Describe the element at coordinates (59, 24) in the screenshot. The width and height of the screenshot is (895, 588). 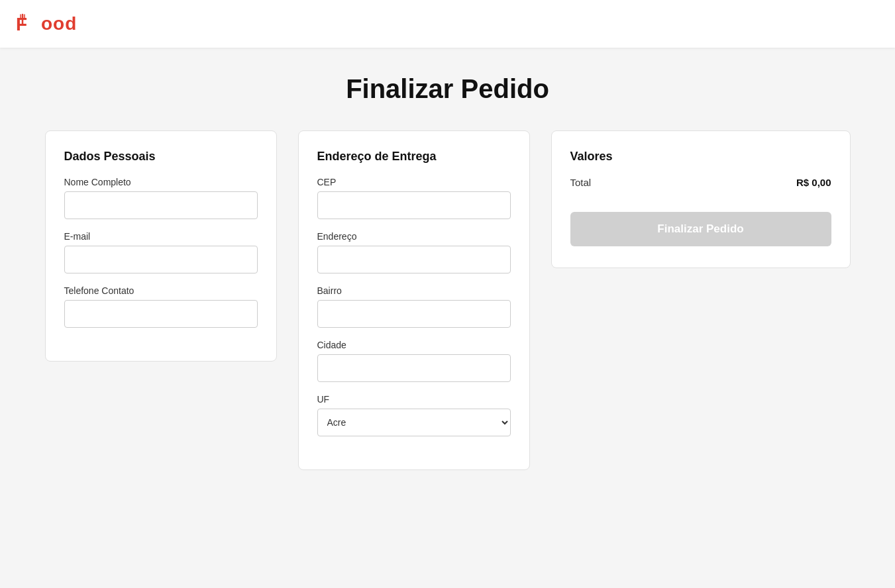
I see `logo-text: ood` at that location.